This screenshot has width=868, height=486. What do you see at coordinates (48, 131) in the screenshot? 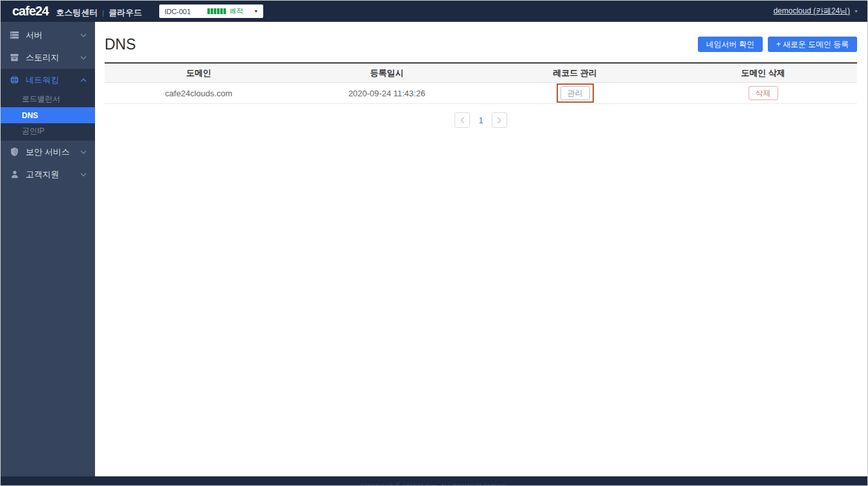
I see `sidebar-item-public-ip: 공인IP` at bounding box center [48, 131].